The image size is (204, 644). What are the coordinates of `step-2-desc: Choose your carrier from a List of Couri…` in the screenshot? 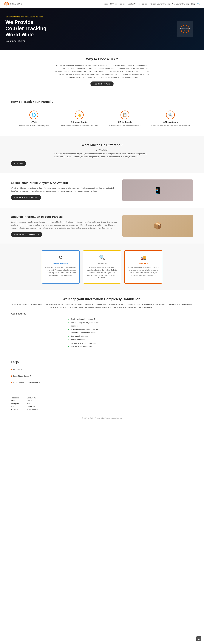 It's located at (79, 126).